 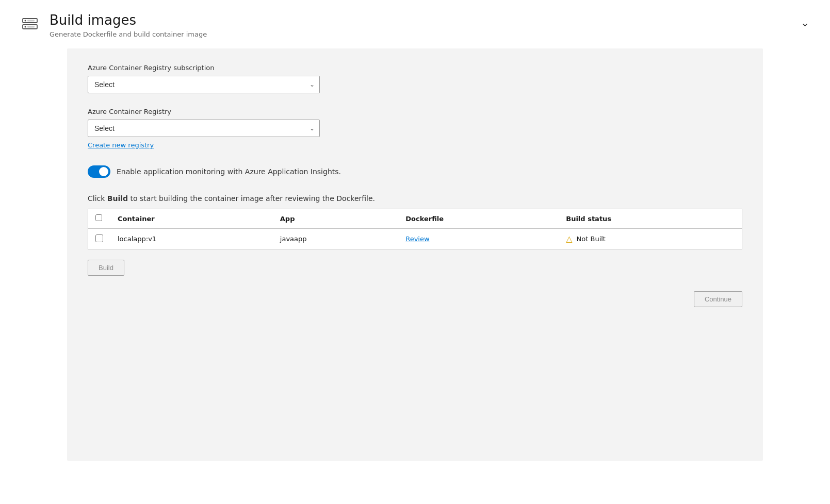 I want to click on subscription-section: Azure Container Registry subscription Se…, so click(x=415, y=78).